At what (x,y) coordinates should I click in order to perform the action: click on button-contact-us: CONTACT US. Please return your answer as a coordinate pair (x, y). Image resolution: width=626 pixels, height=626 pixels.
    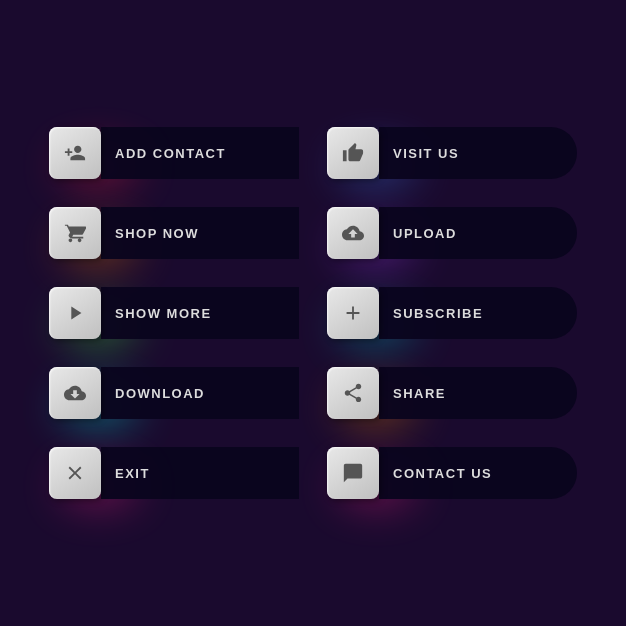
    Looking at the image, I should click on (452, 473).